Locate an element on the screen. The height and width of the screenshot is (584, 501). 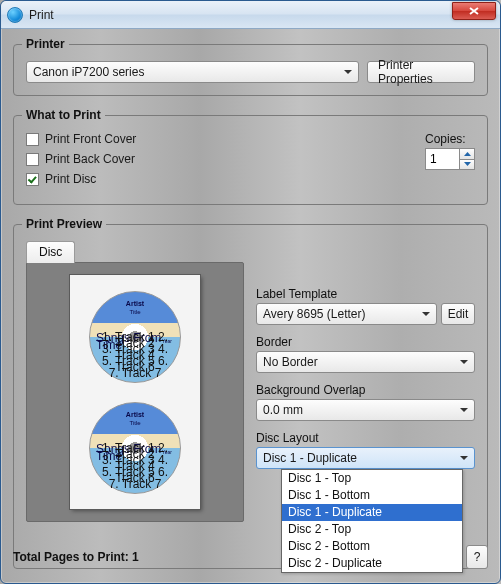
disc-preview-2: Artist Title Songs FromTime Year 1. Trac… is located at coordinates (135, 448).